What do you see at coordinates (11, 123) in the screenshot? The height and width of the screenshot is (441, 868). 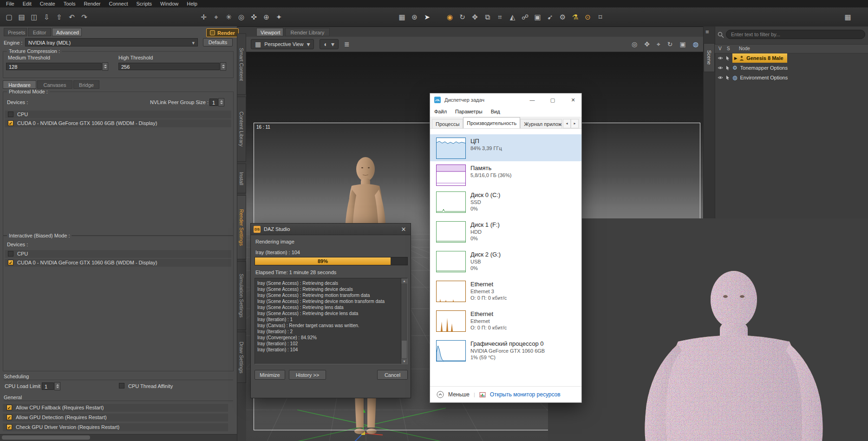 I see `photoreal-cuda-checkbox` at bounding box center [11, 123].